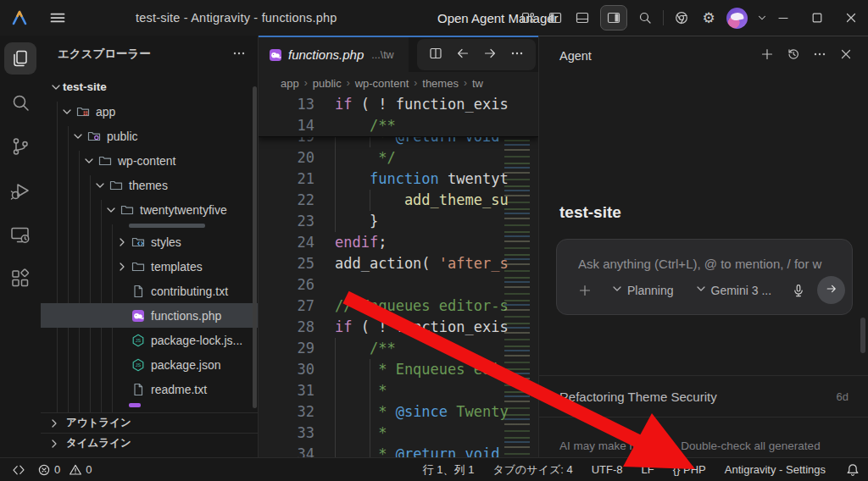 Image resolution: width=868 pixels, height=481 pixels. What do you see at coordinates (398, 327) in the screenshot?
I see `code-line-28: 28if ( ! function_exis` at bounding box center [398, 327].